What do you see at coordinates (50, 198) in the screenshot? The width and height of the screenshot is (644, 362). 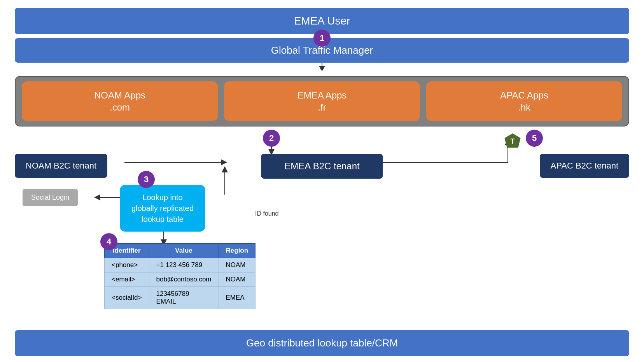 I see `social-login-box: Social Login` at bounding box center [50, 198].